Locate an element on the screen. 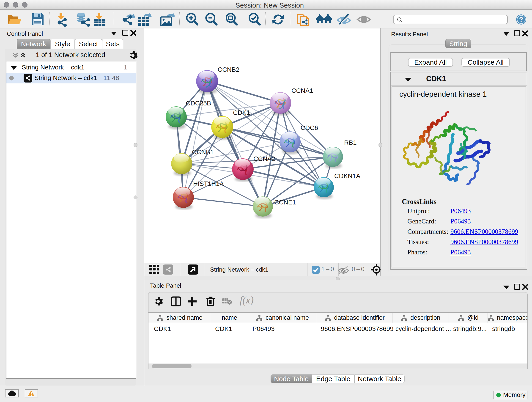 This screenshot has height=402, width=532. svg-text: CCNB1 is located at coordinates (203, 152).